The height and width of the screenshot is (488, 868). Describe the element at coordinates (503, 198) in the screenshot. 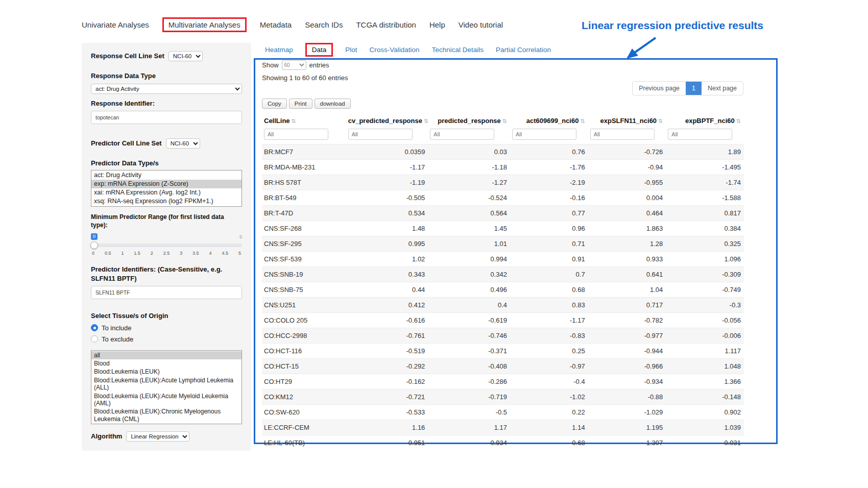

I see `table-row: BR:BT-549-0.505-0.524-0.160.004-1.588` at that location.